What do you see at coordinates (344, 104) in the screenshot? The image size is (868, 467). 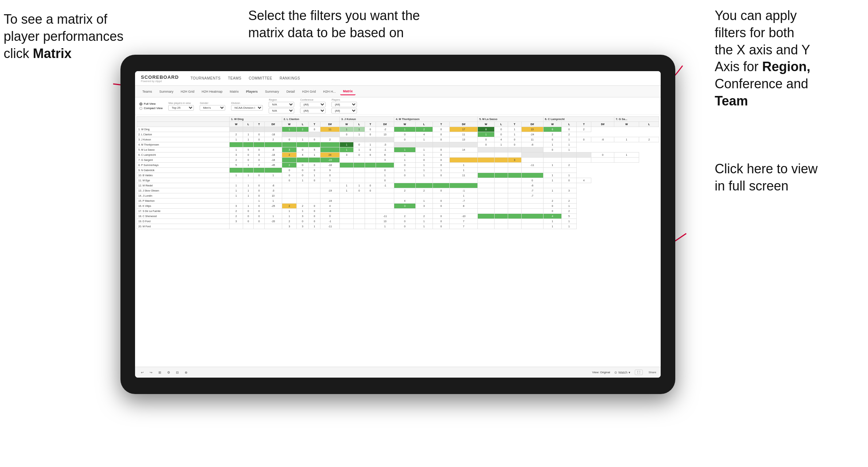 I see `players-select-1: (All)` at bounding box center [344, 104].